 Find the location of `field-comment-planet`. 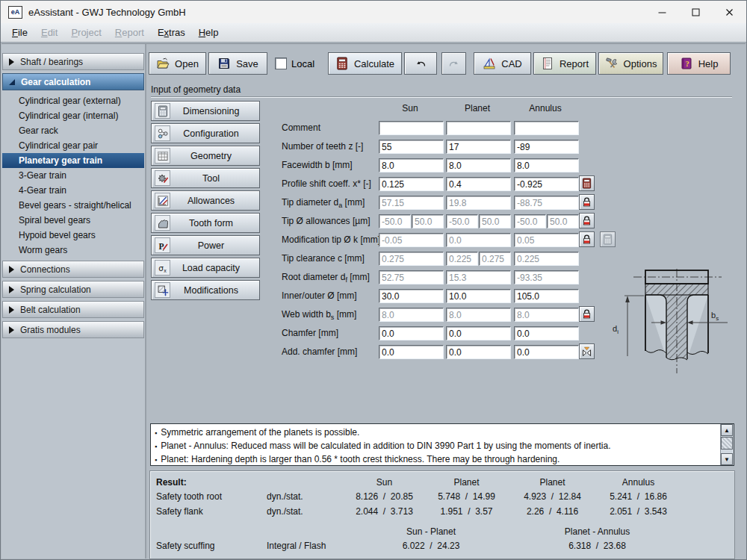

field-comment-planet is located at coordinates (478, 128).